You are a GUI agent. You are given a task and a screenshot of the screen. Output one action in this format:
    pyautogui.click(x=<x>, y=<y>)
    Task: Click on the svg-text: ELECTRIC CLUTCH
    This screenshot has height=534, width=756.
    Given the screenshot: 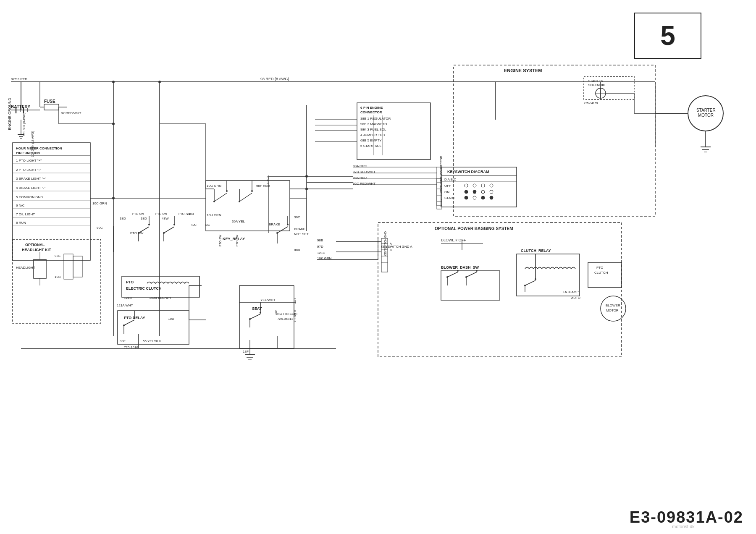 What is the action you would take?
    pyautogui.click(x=144, y=288)
    